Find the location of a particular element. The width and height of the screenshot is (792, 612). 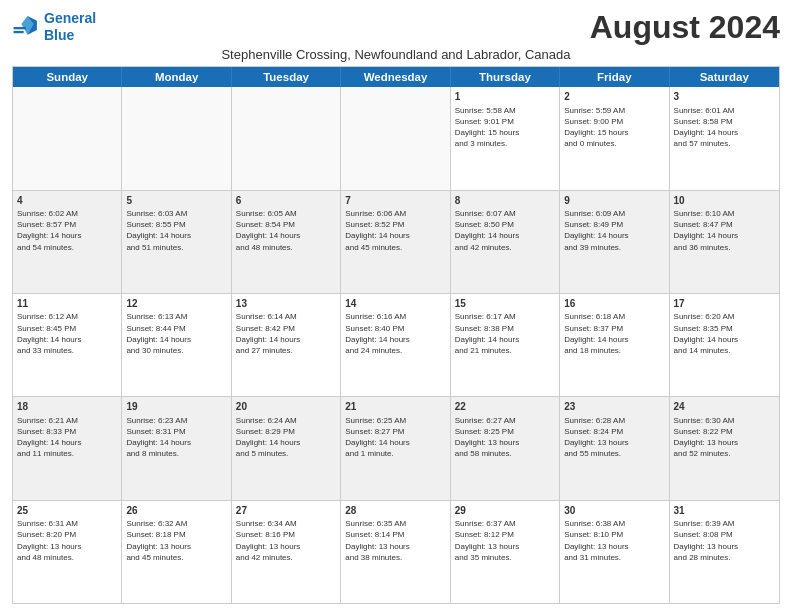

logo: General Blue is located at coordinates (54, 27).